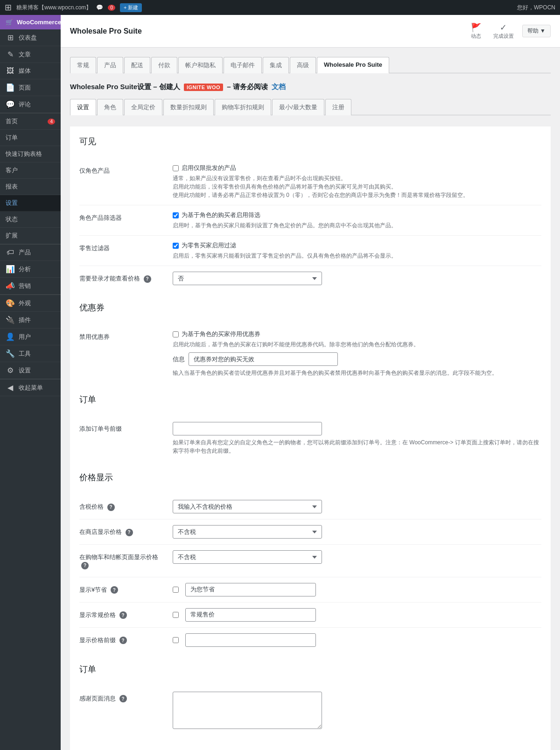 Image resolution: width=560 pixels, height=750 pixels. What do you see at coordinates (247, 507) in the screenshot?
I see `select-tax-price: 我输入不含税的价格 我输入含税的价格` at bounding box center [247, 507].